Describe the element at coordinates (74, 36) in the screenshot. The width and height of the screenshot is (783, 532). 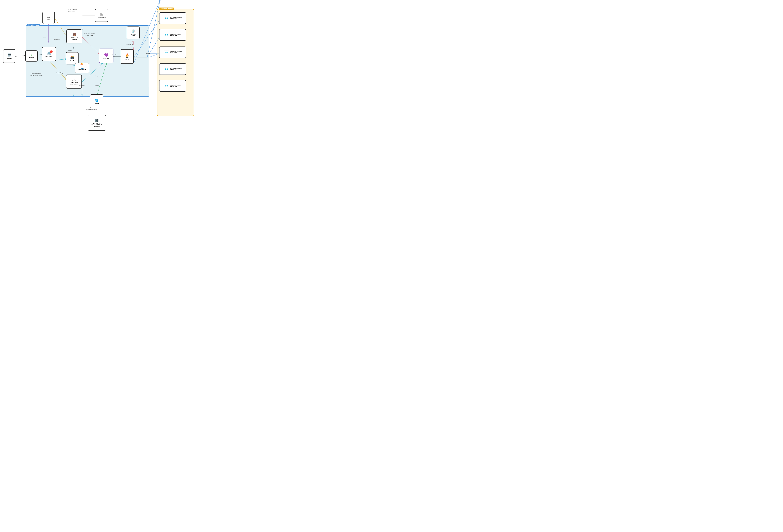
I see `ceems-api-node: 🐻 CEEMS APISERVER` at that location.